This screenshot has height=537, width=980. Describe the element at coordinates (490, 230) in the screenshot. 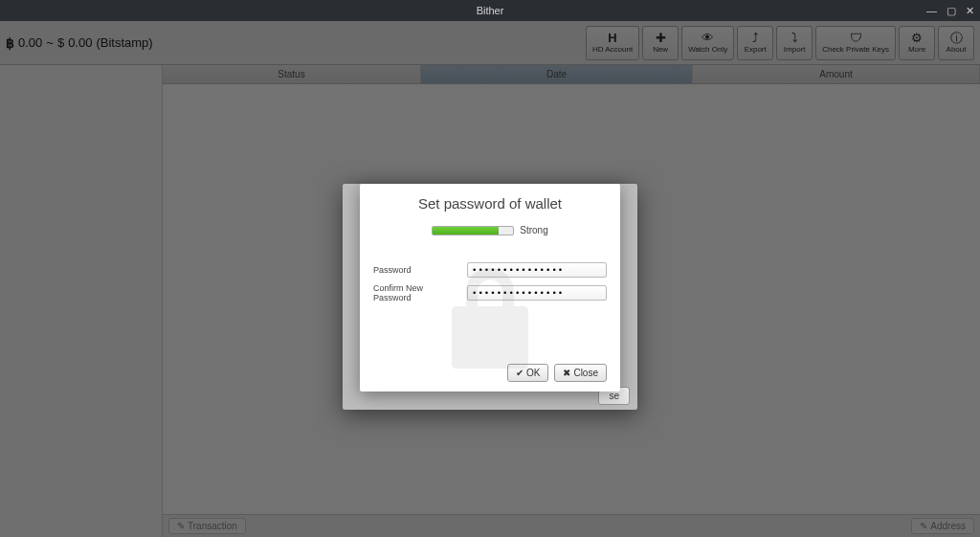

I see `strength-indicator: Strong` at that location.